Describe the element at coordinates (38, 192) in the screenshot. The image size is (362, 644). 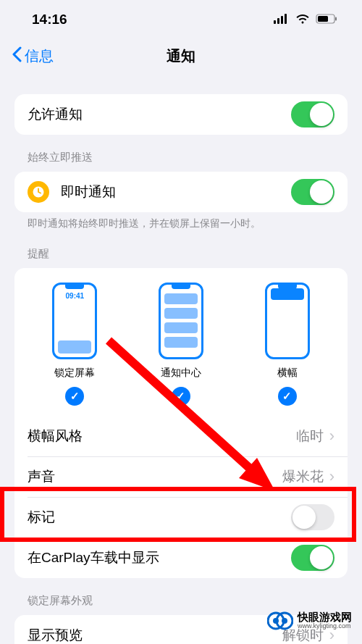
I see `clock-icon` at that location.